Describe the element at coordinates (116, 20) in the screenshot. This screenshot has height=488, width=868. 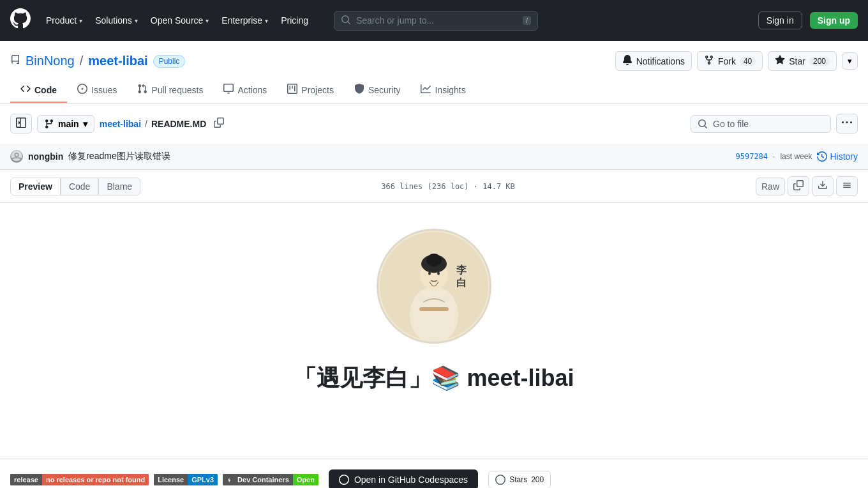
I see `nav-solutions: Solutions ▾` at that location.